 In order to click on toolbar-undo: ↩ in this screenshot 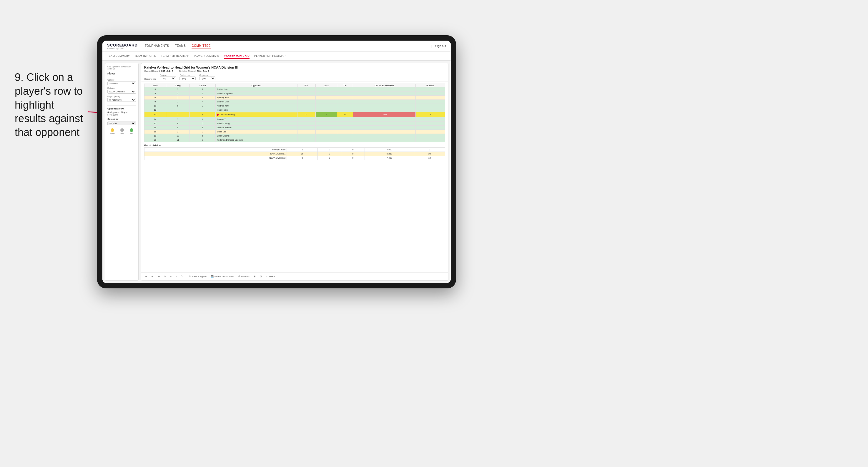, I will do `click(146, 276)`.